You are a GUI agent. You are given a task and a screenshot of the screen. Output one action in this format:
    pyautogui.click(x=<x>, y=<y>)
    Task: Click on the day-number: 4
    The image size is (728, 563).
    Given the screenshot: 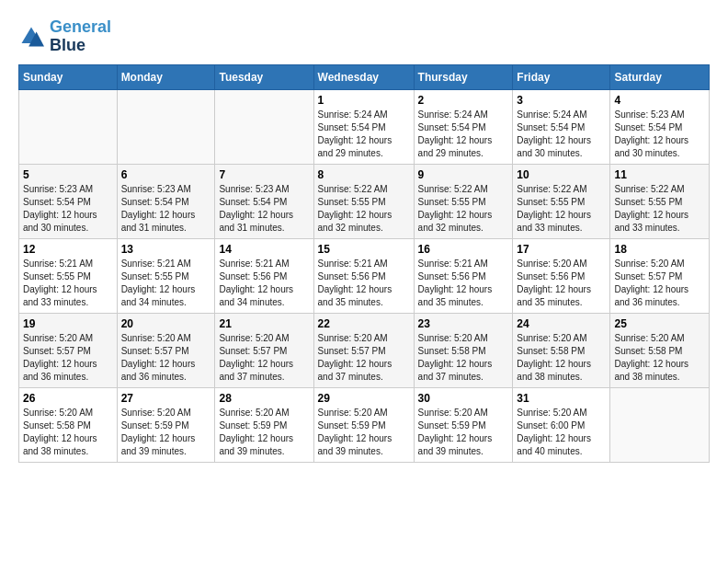 What is the action you would take?
    pyautogui.click(x=660, y=100)
    